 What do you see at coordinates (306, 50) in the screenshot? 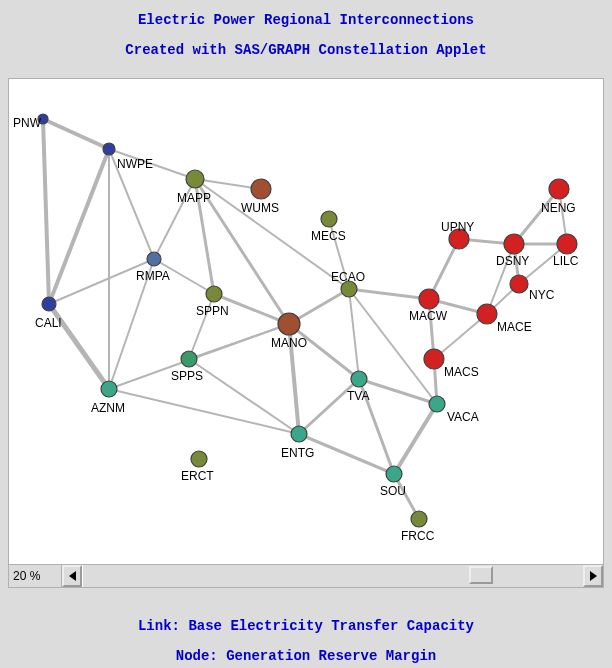
I see `page-subtitle: Created with SAS/GRAPH Constellation App…` at bounding box center [306, 50].